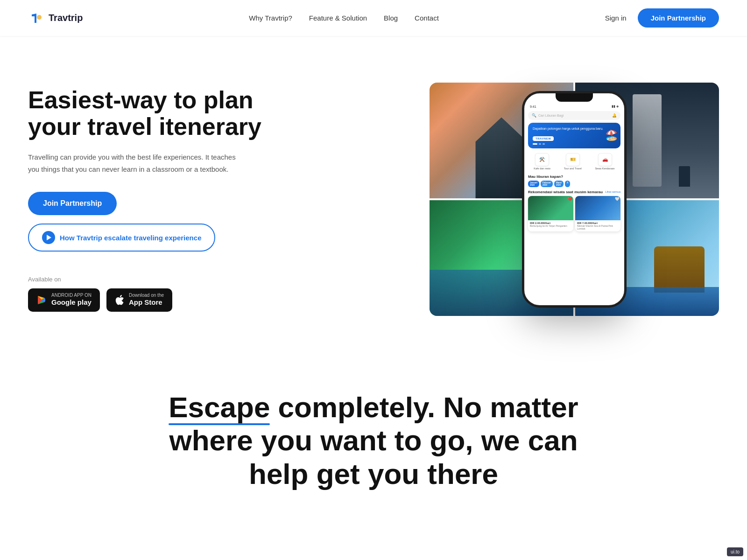  I want to click on sign-in-button: Sign in, so click(616, 18).